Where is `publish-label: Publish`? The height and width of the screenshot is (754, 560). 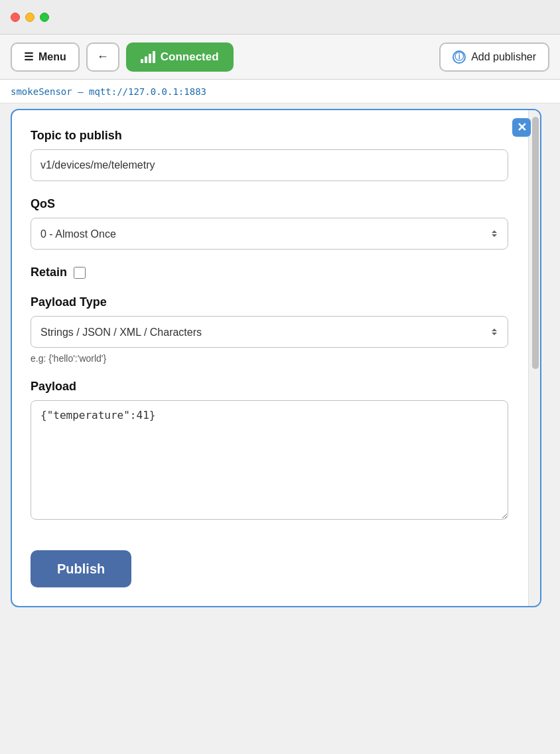 publish-label: Publish is located at coordinates (81, 569).